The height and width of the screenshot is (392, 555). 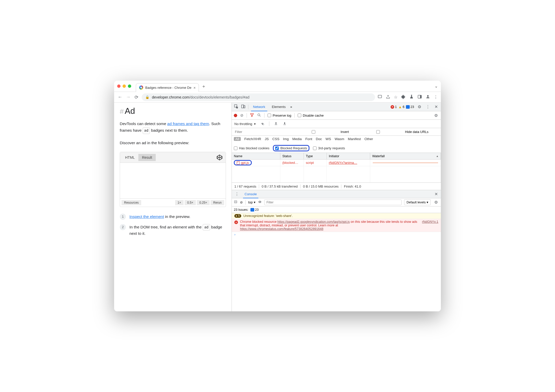 What do you see at coordinates (173, 230) in the screenshot?
I see `step-2: In the DOM tree, find an element with th…` at bounding box center [173, 230].